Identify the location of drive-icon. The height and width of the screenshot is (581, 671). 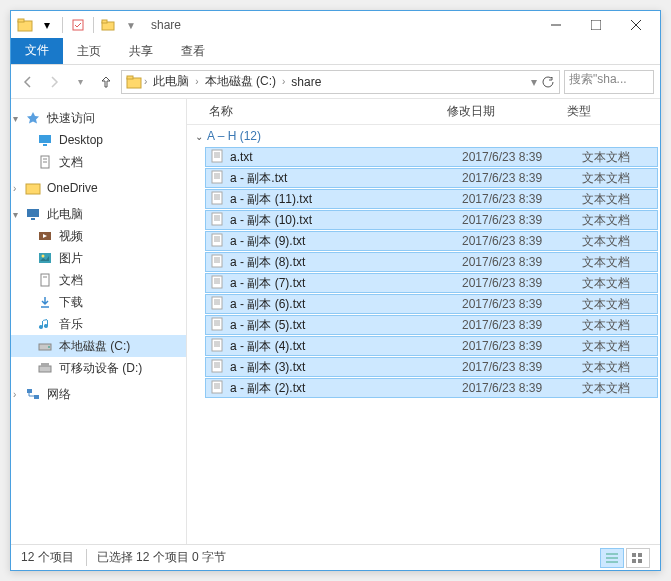
(45, 346).